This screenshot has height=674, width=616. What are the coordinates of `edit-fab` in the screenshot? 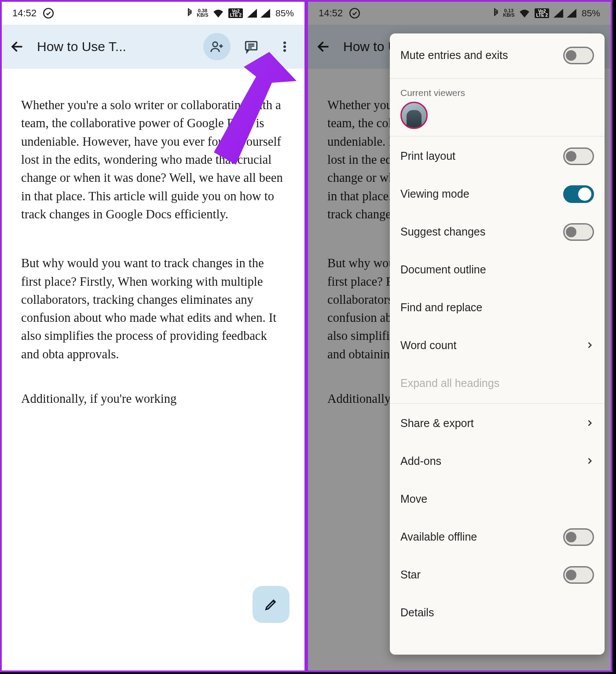 It's located at (271, 604).